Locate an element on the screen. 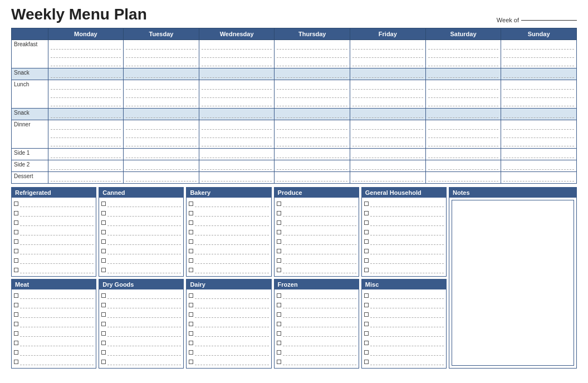 This screenshot has width=588, height=383. meal-cell-dinner-day5 is located at coordinates (463, 135).